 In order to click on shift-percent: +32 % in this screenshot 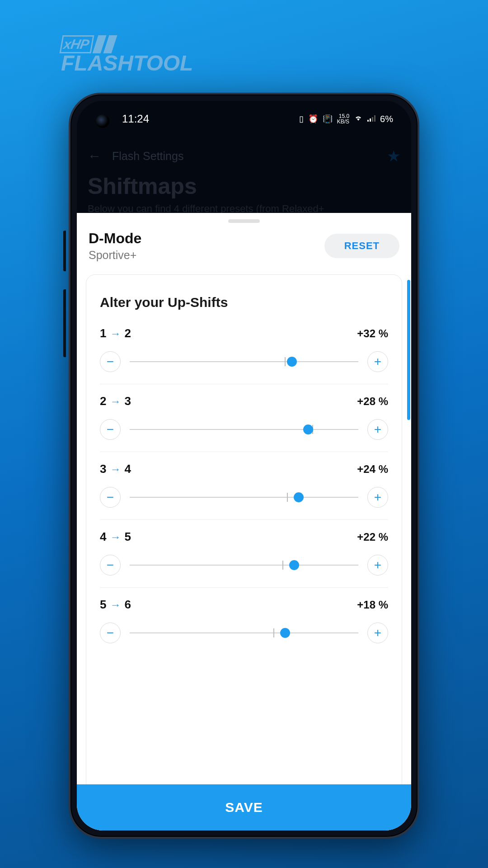, I will do `click(372, 334)`.